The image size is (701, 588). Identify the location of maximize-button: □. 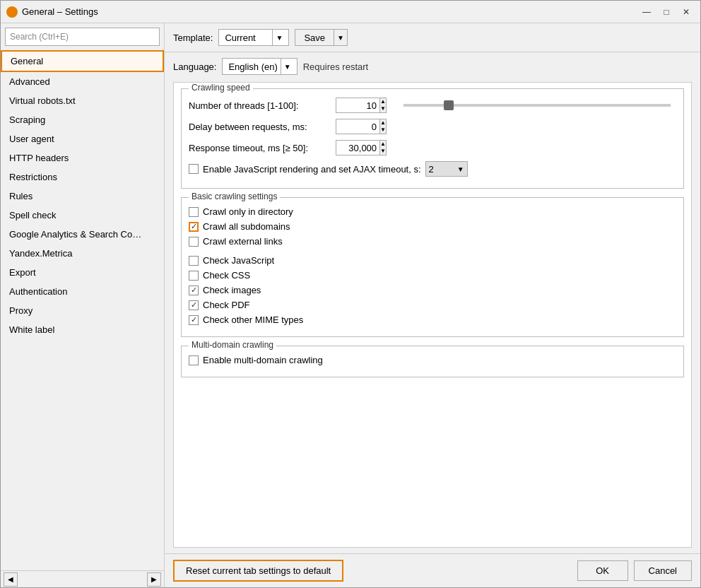
(666, 12).